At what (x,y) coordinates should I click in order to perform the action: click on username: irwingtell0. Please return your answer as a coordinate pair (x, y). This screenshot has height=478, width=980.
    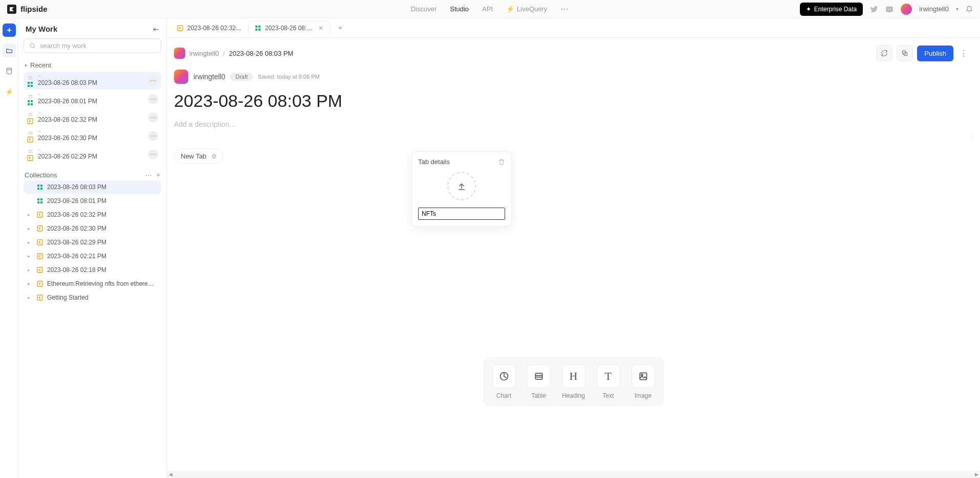
    Looking at the image, I should click on (934, 9).